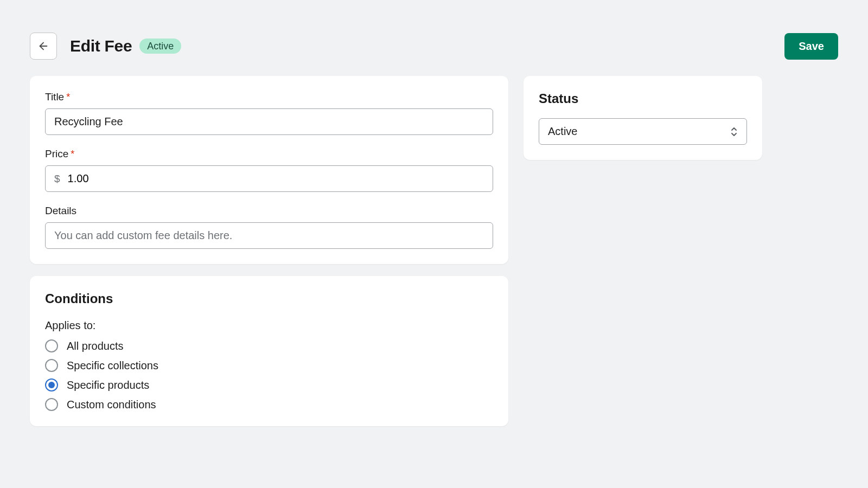  Describe the element at coordinates (643, 131) in the screenshot. I see `status-select: Active` at that location.